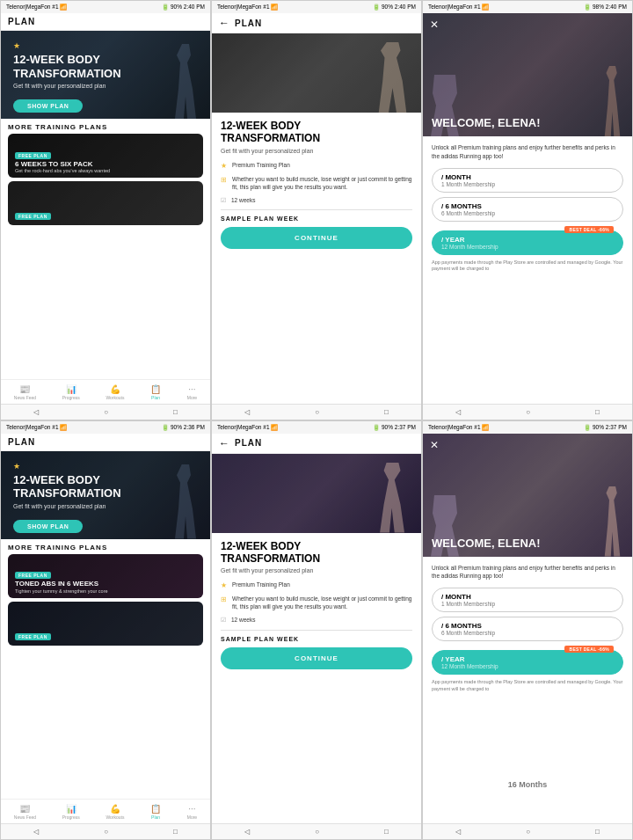  Describe the element at coordinates (106, 547) in the screenshot. I see `section-label-4: MORE TRAINING PLANS` at that location.